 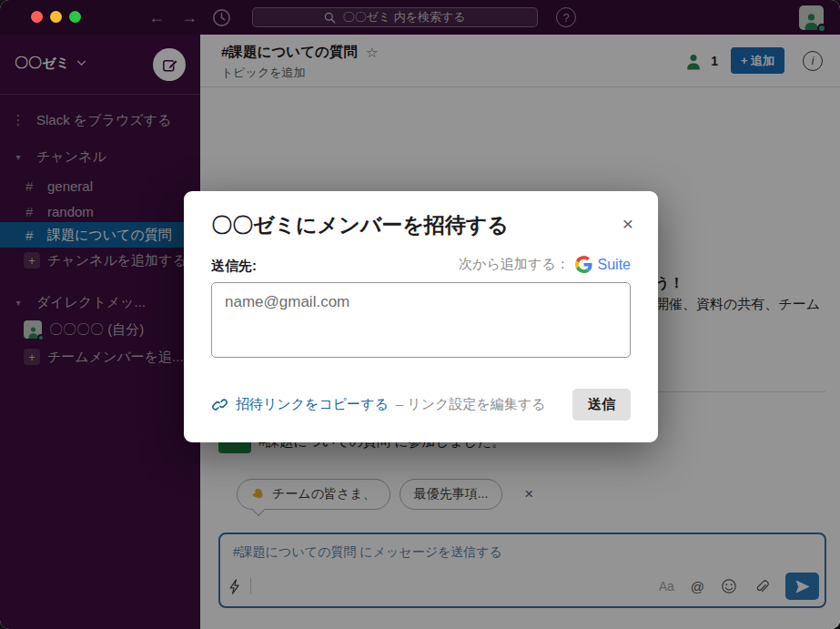 I want to click on add-from-gsuite: 次から追加する： Suite, so click(x=544, y=264).